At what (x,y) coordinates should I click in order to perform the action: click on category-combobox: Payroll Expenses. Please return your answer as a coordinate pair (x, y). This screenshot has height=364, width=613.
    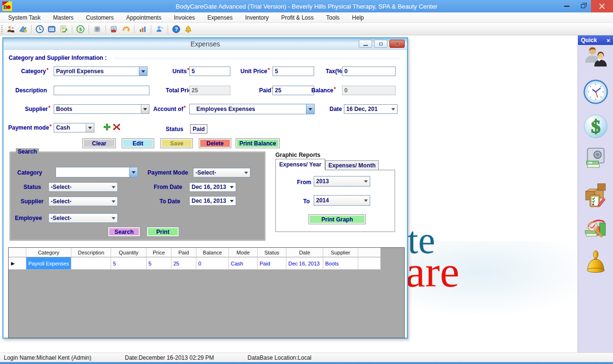
    Looking at the image, I should click on (101, 71).